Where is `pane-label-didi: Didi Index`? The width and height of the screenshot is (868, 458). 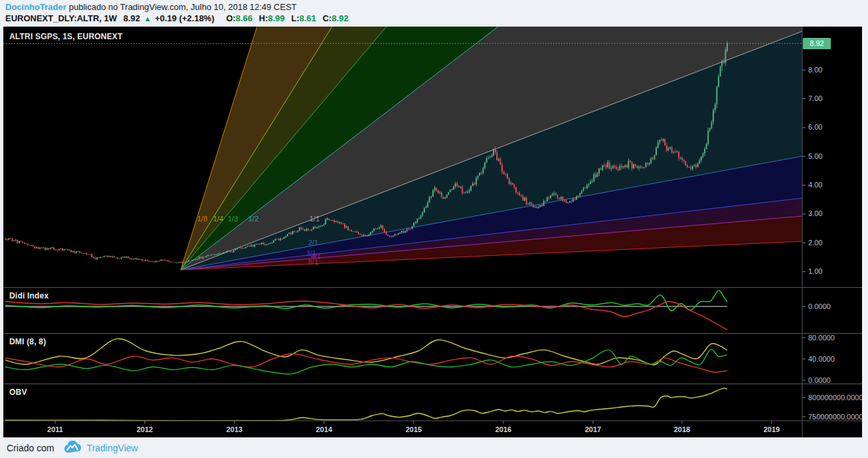 pane-label-didi: Didi Index is located at coordinates (29, 296).